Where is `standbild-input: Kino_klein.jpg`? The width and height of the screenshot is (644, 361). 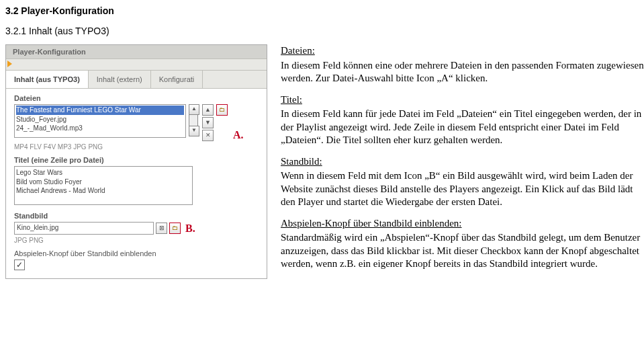
standbild-input: Kino_klein.jpg is located at coordinates (84, 229).